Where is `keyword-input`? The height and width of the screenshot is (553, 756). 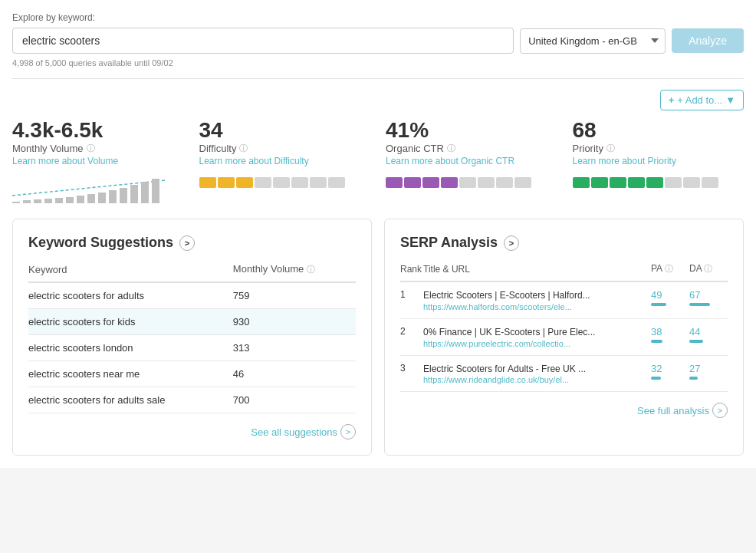 keyword-input is located at coordinates (263, 41).